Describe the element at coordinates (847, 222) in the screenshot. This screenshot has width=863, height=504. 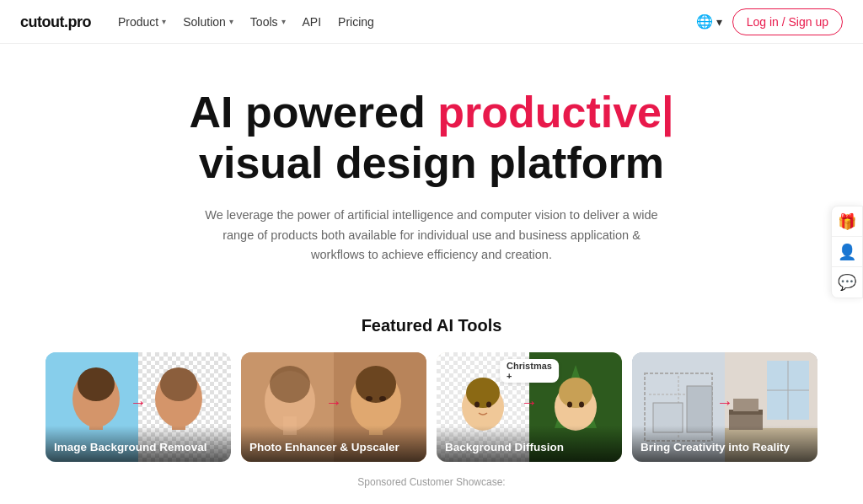
I see `gift-button: 🎁` at that location.